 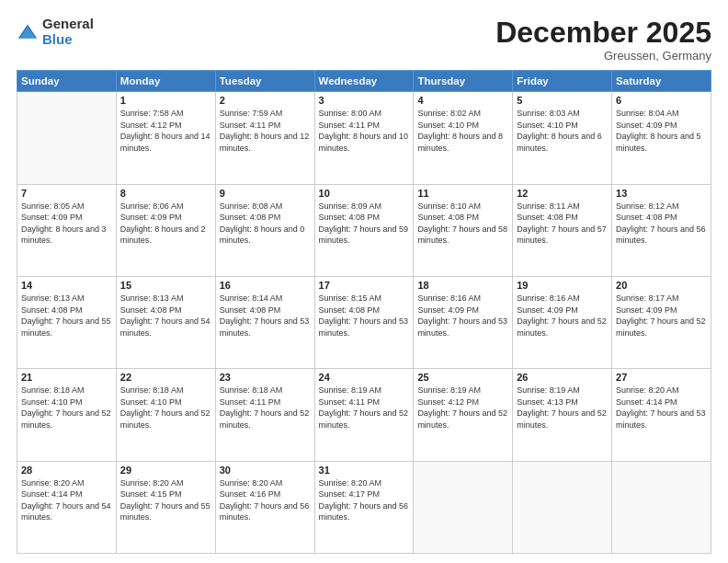 I want to click on calendar-cell: 21Sunrise: 8:18 AMSunset: 4:10 PMDayligh…, so click(x=67, y=415).